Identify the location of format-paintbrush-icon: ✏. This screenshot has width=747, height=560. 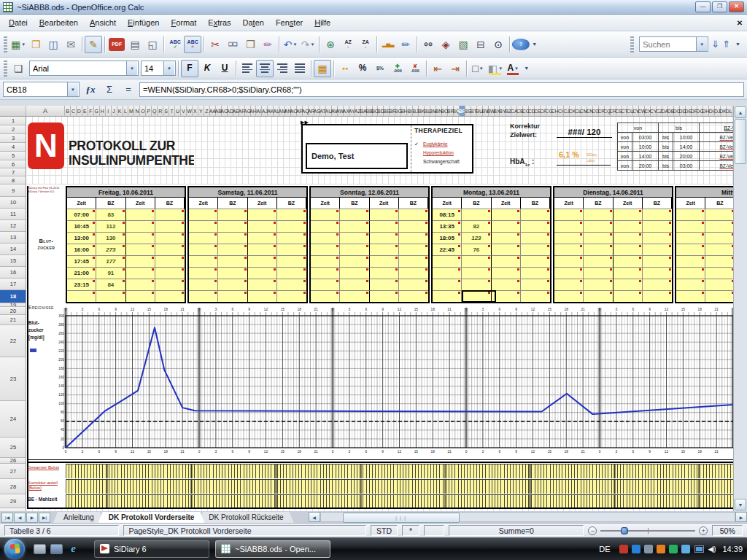
(268, 44).